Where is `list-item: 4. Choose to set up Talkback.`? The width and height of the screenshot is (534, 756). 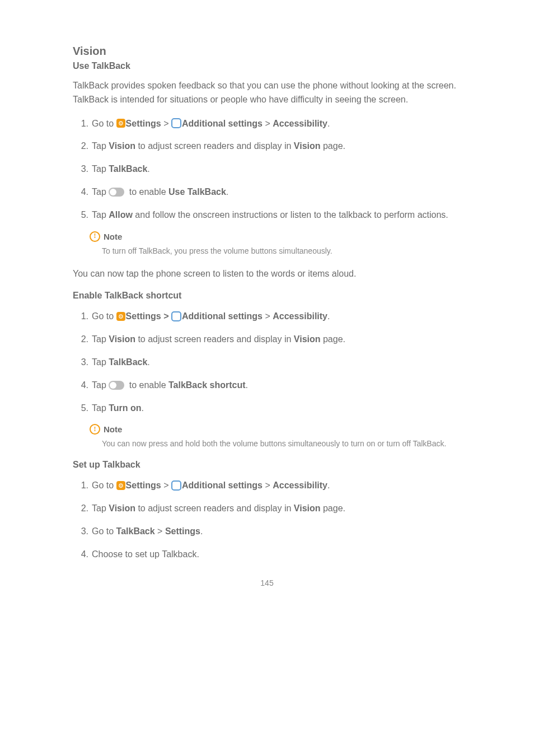 list-item: 4. Choose to set up Talkback. is located at coordinates (267, 554).